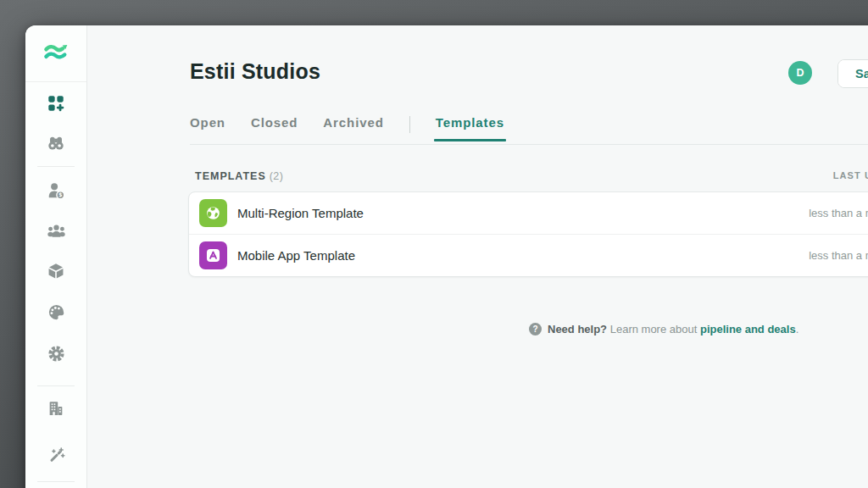 Image resolution: width=868 pixels, height=488 pixels. What do you see at coordinates (56, 257) in the screenshot?
I see `sidebar: $` at bounding box center [56, 257].